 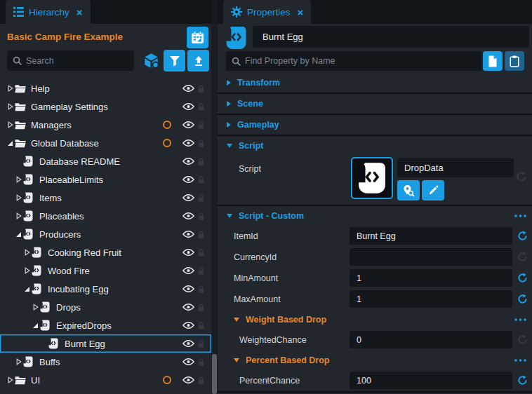 What do you see at coordinates (433, 191) in the screenshot?
I see `edit-script-button` at bounding box center [433, 191].